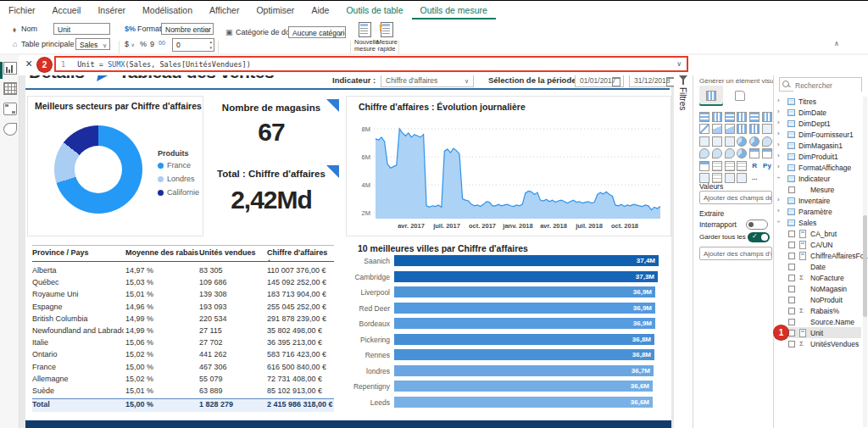 The height and width of the screenshot is (428, 868). What do you see at coordinates (130, 44) in the screenshot?
I see `currency-format-icon: $ ∨` at bounding box center [130, 44].